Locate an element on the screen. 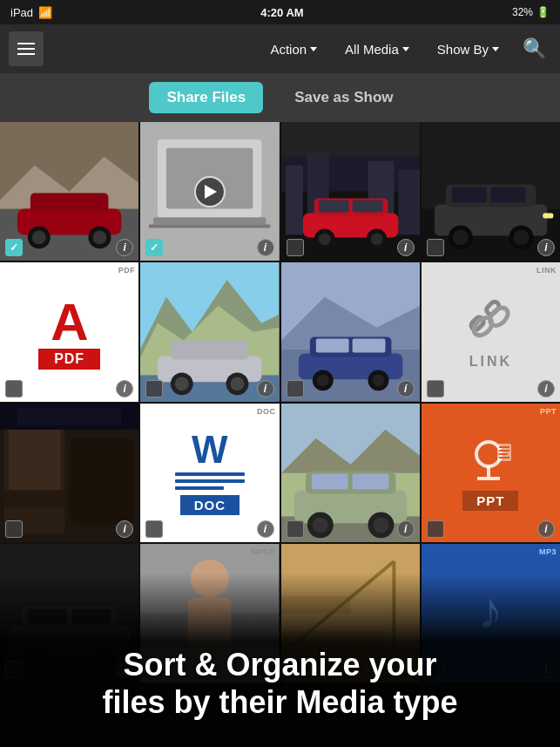 The width and height of the screenshot is (560, 747). doc-label: DOC is located at coordinates (210, 506).